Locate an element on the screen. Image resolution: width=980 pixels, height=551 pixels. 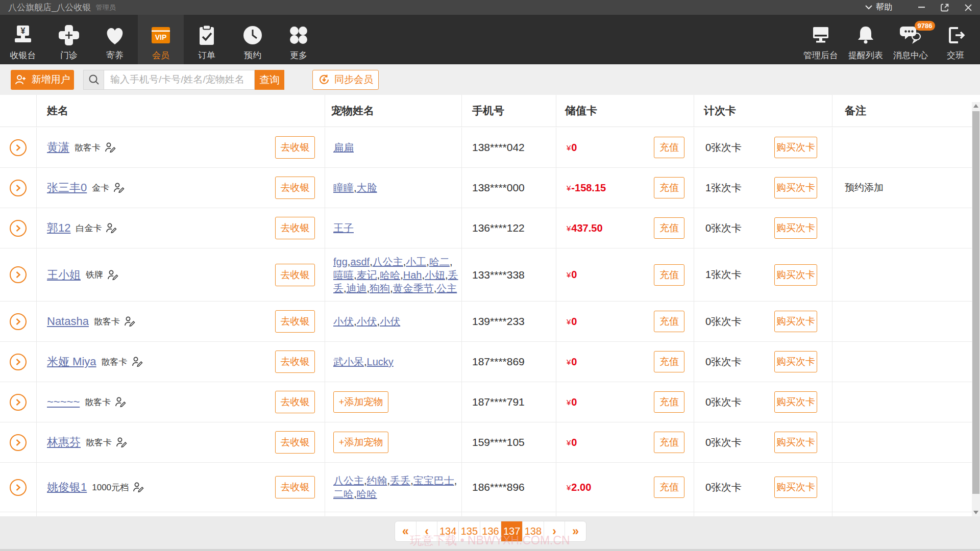
page-button: 135 is located at coordinates (470, 532).